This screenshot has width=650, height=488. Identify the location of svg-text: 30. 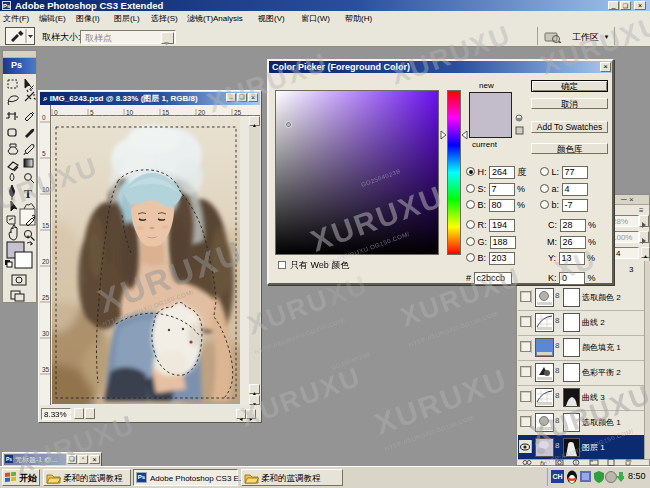
(46, 334).